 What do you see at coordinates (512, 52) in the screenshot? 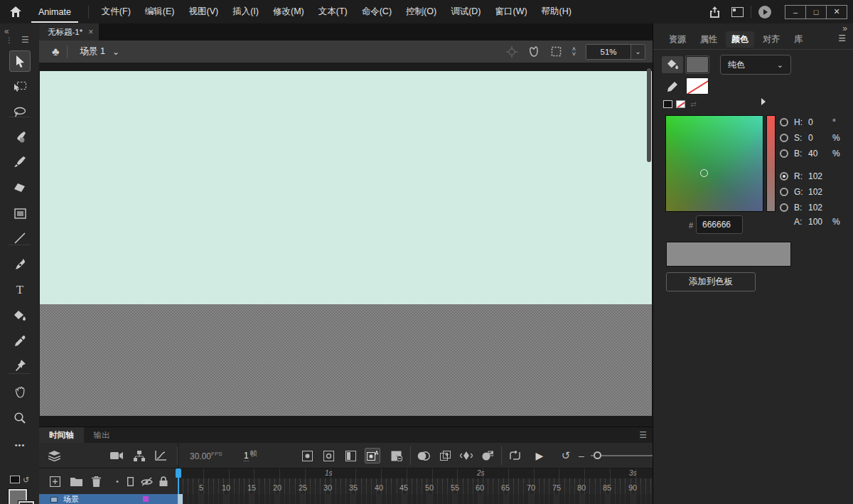
I see `center-stage-icon` at bounding box center [512, 52].